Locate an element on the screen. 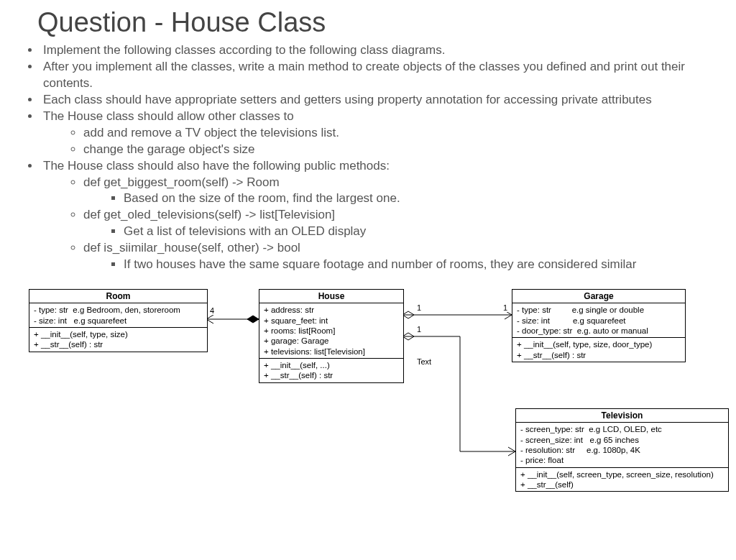  uml-operations: + __init__(self, type, size, door_type) … is located at coordinates (599, 349).